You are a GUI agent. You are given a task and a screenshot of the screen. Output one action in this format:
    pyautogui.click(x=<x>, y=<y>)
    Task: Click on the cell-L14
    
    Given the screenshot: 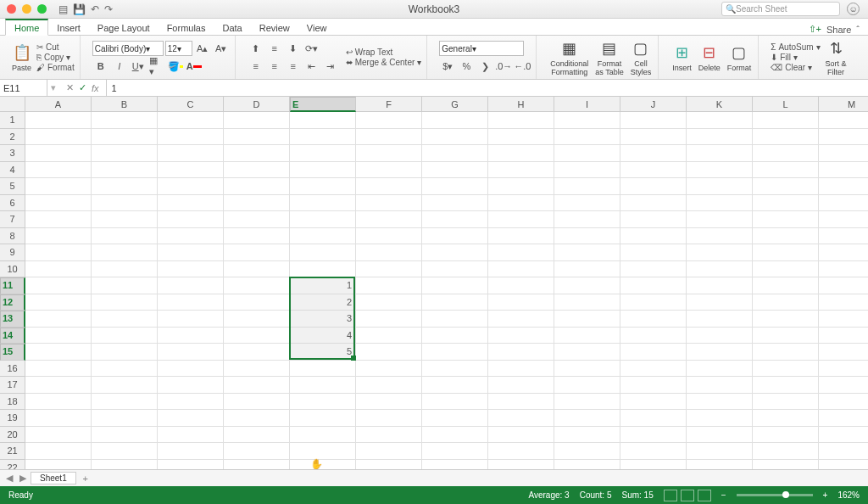 What is the action you would take?
    pyautogui.click(x=786, y=336)
    